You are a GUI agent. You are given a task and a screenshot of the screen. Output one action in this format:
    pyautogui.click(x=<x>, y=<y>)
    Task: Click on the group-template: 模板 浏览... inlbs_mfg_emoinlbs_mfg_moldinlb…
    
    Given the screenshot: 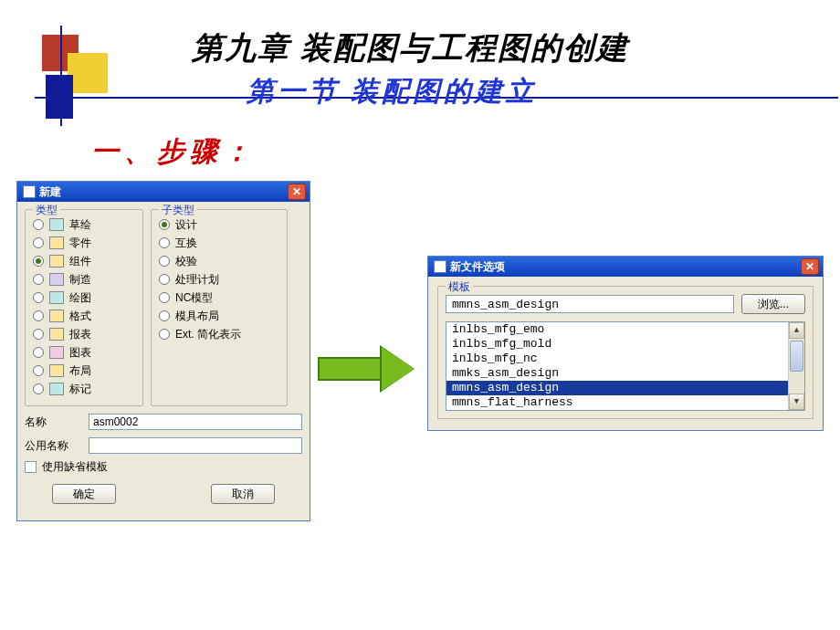 What is the action you would take?
    pyautogui.click(x=625, y=352)
    